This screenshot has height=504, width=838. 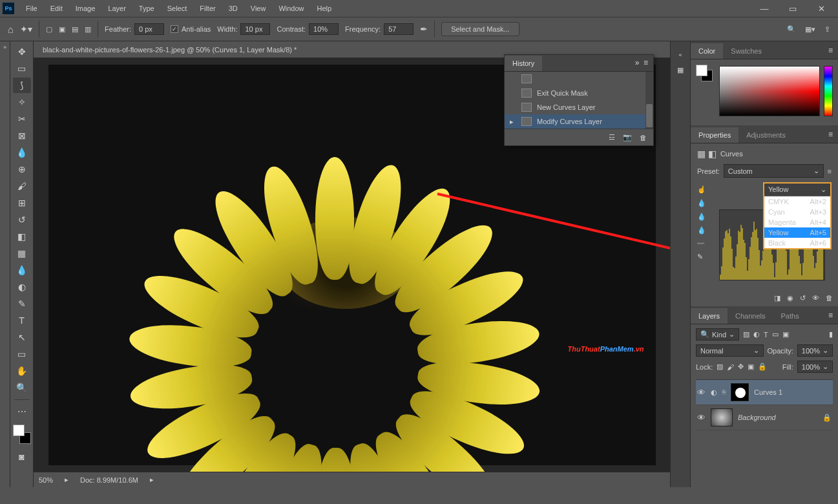 I want to click on preset-select: Custom⌄, so click(x=774, y=171).